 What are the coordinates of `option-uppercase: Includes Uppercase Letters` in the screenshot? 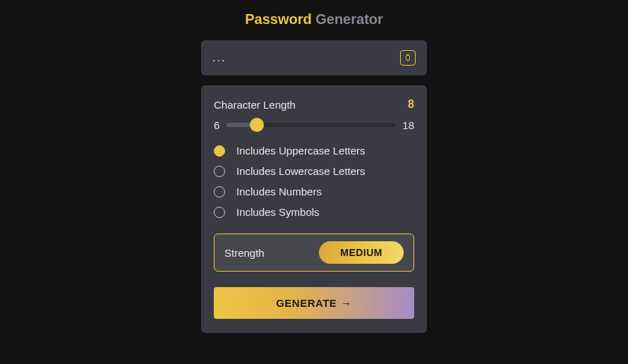 It's located at (314, 151).